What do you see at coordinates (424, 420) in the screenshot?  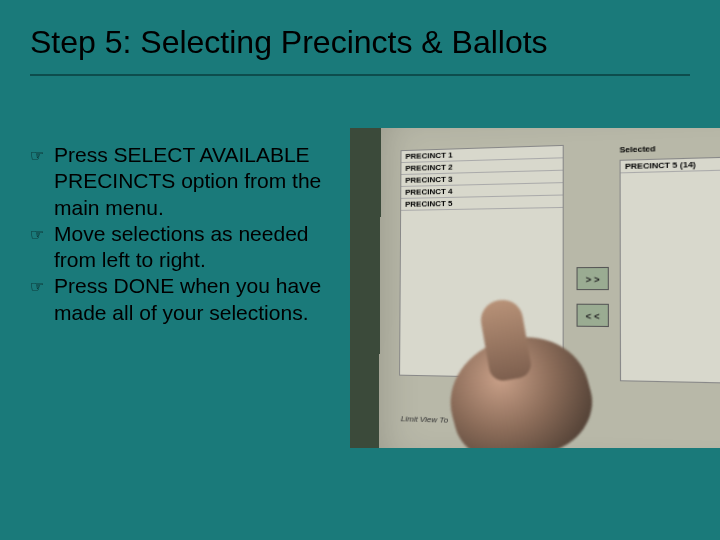 I see `limit-view-label: Limit View To` at bounding box center [424, 420].